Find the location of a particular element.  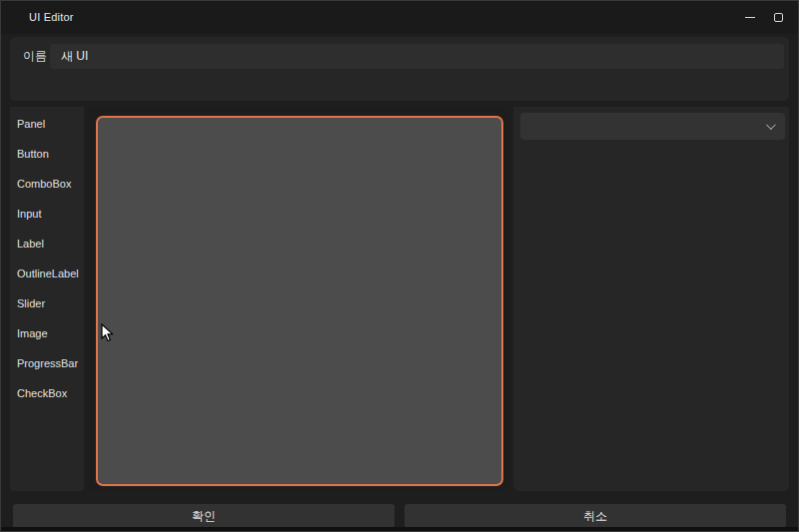

sidebar-item-image: Image is located at coordinates (47, 333).